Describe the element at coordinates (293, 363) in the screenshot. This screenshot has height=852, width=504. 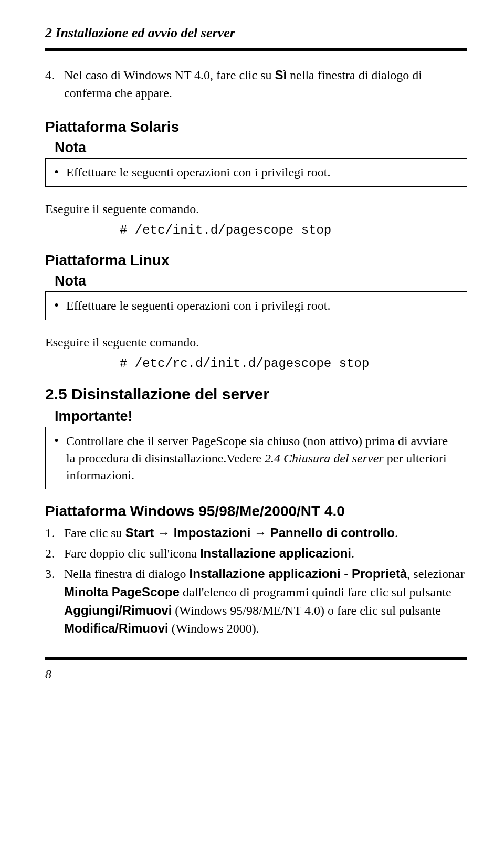
I see `code-linux: # /etc/rc.d/init.d/pagescope stop` at that location.